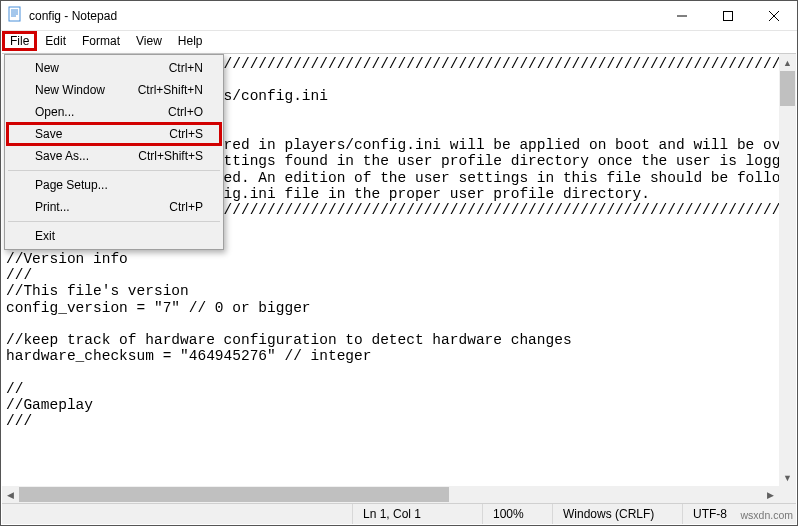  What do you see at coordinates (399, 405) in the screenshot?
I see `editor-line: //Gameplay` at bounding box center [399, 405].